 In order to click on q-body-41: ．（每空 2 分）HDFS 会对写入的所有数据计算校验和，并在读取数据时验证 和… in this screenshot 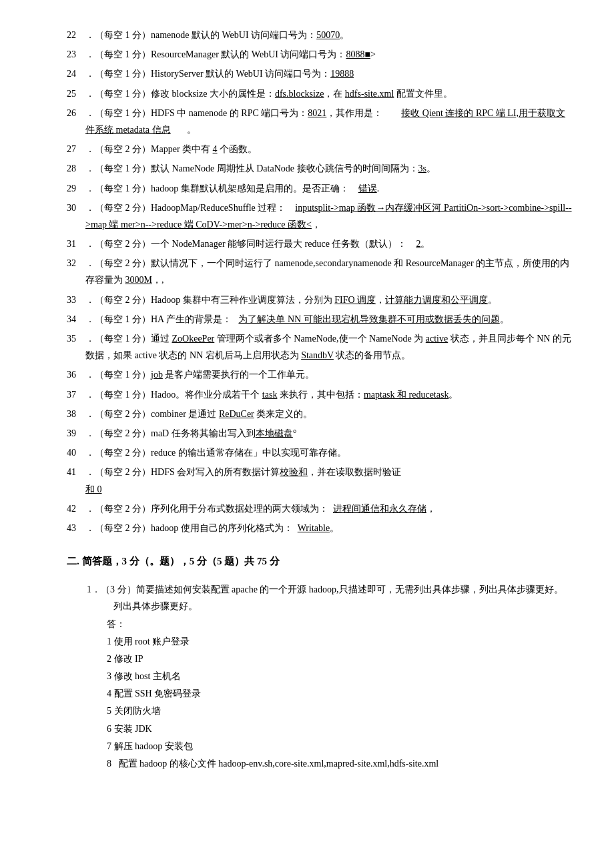, I will do `click(330, 480)`.